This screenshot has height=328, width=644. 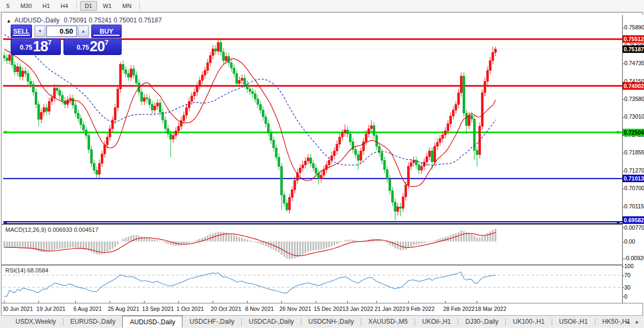 I want to click on volume-decrease-icon: ▼, so click(x=40, y=31).